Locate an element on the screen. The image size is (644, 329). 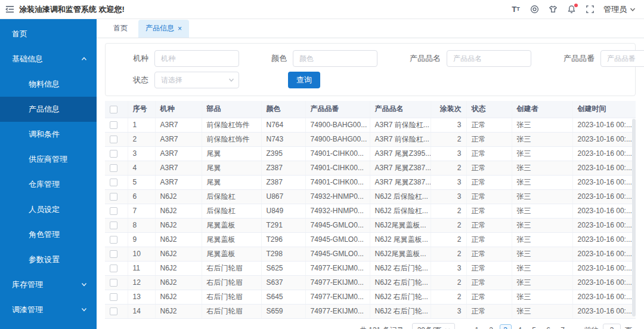
language-icon is located at coordinates (534, 10).